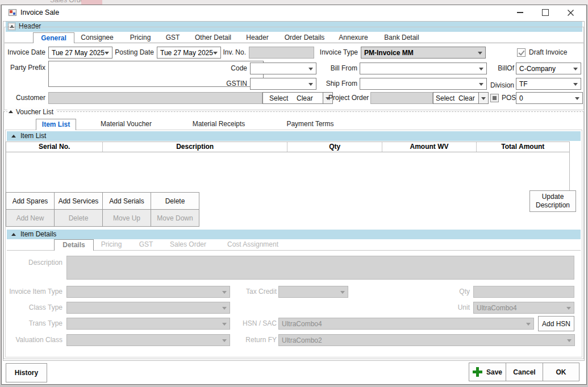 The image size is (588, 387). I want to click on division-combo: TF, so click(549, 84).